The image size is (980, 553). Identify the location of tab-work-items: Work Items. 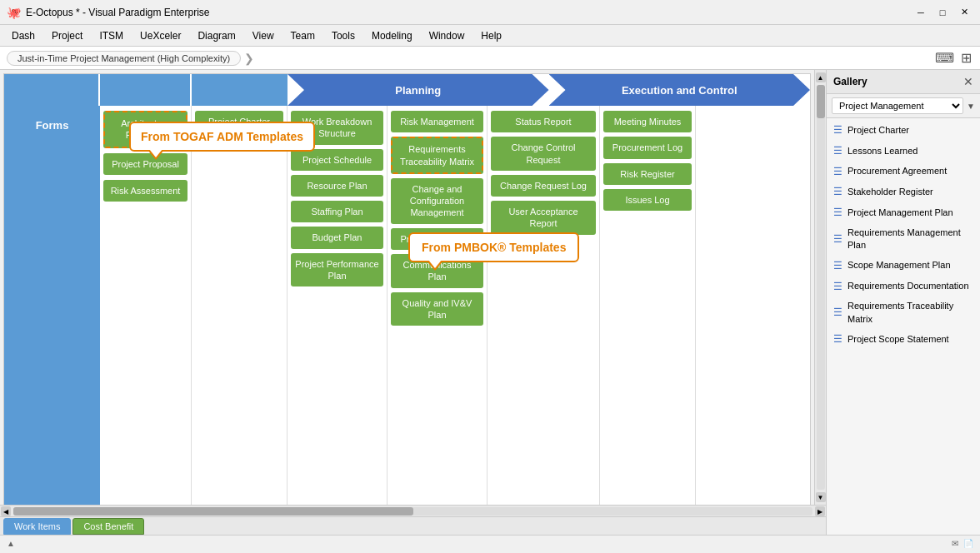
(37, 526).